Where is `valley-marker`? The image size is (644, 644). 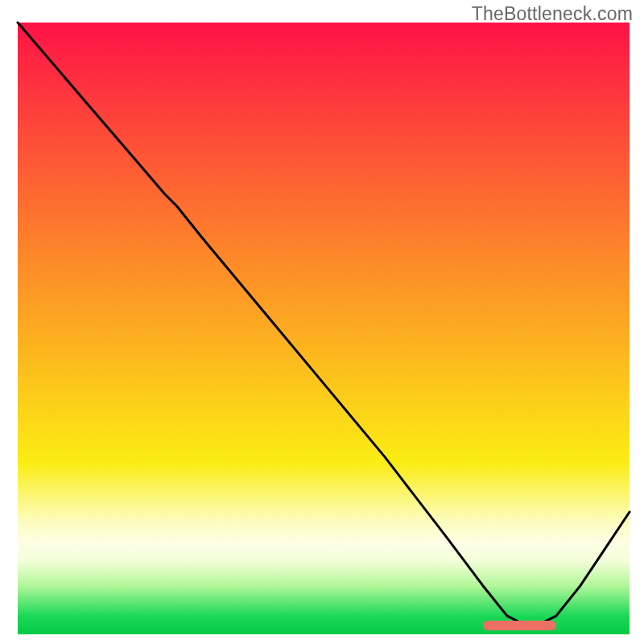 valley-marker is located at coordinates (520, 625).